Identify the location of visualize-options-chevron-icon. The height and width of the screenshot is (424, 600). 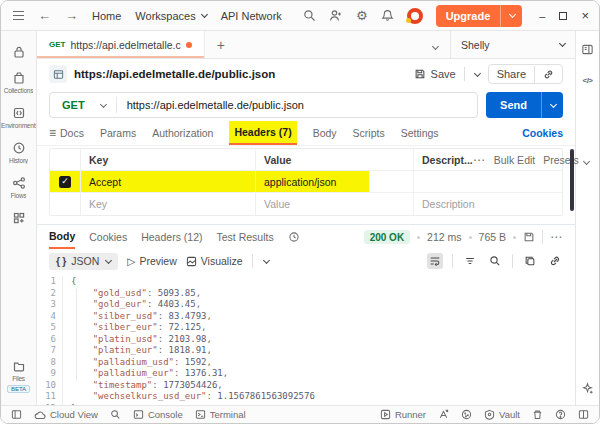
(266, 260).